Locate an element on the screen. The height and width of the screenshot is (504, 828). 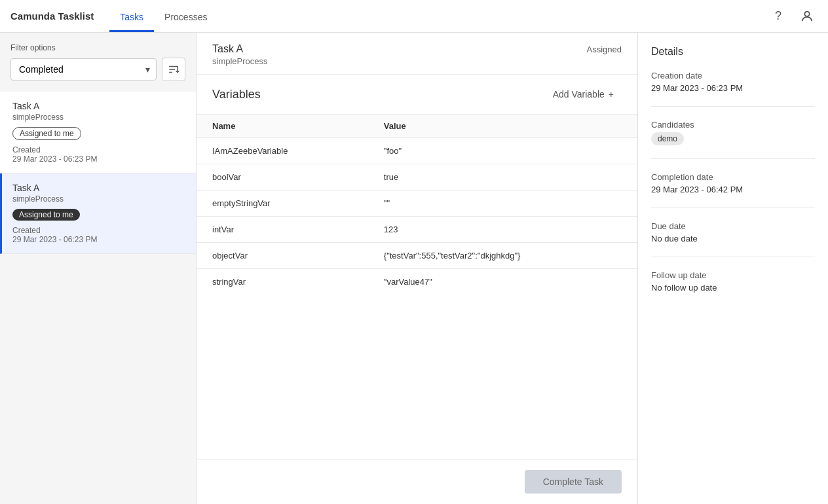
task-card-selected: Task A simpleProcess Assigned to me Crea… is located at coordinates (98, 213).